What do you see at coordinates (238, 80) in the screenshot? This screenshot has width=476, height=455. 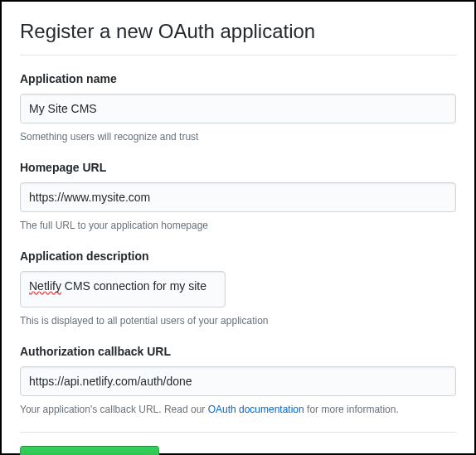 I see `app-name-label: Application name` at bounding box center [238, 80].